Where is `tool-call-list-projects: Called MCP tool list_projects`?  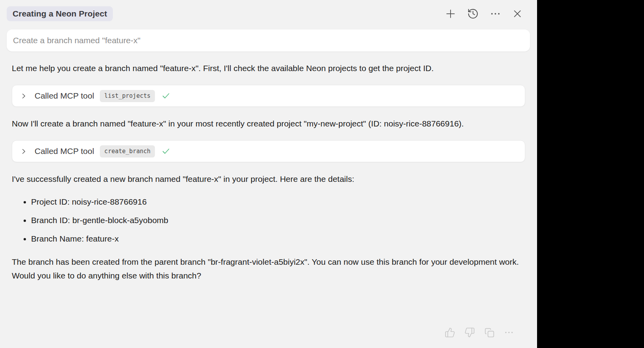 tool-call-list-projects: Called MCP tool list_projects is located at coordinates (269, 96).